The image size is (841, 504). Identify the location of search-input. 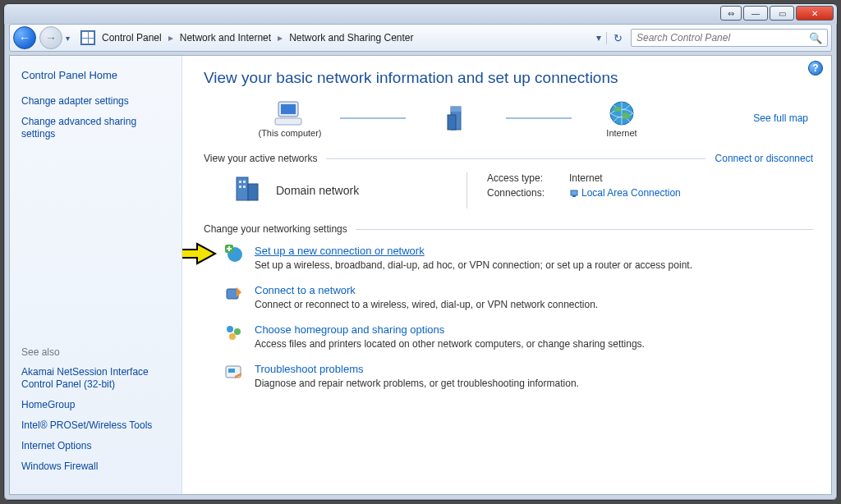
(723, 38).